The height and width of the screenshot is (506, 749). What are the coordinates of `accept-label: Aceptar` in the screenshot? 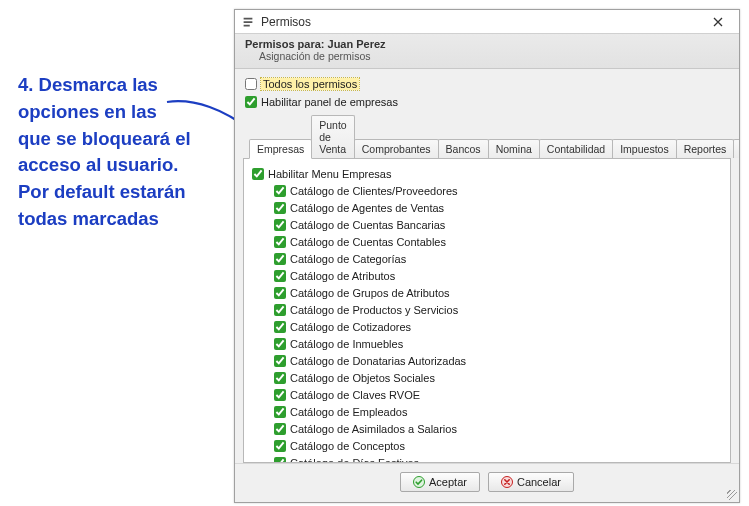 It's located at (448, 482).